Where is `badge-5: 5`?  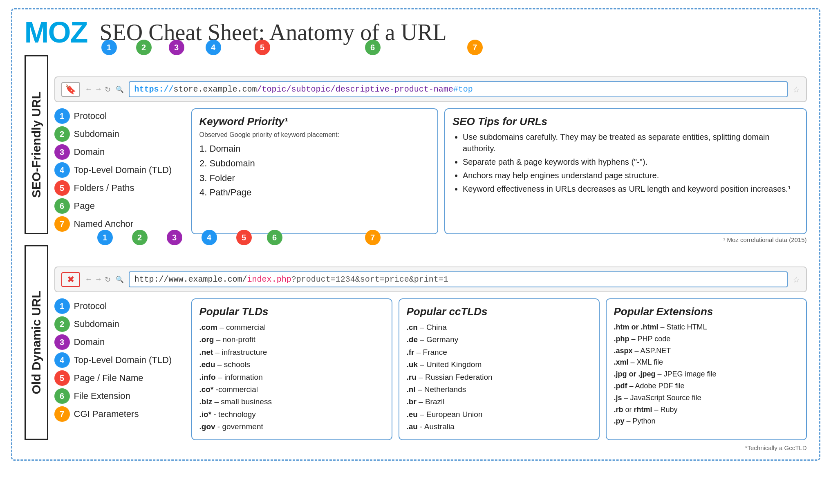
badge-5: 5 is located at coordinates (62, 188).